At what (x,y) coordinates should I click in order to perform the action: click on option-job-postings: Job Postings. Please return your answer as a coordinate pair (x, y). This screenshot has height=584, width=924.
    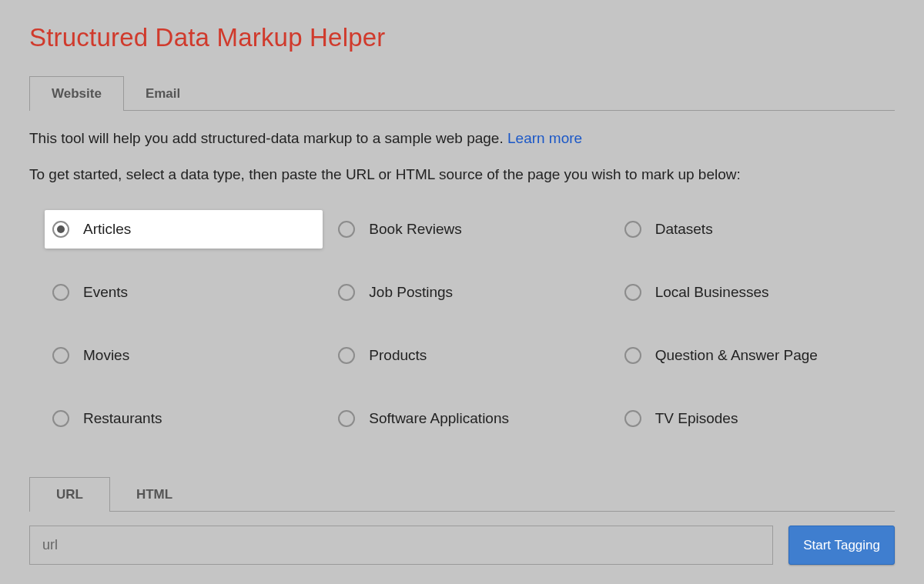
    Looking at the image, I should click on (470, 292).